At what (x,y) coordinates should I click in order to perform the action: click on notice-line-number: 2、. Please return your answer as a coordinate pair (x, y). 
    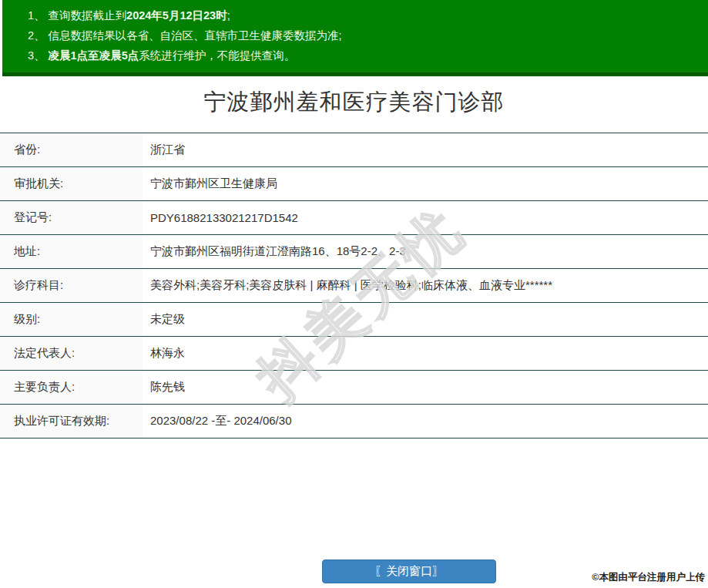
    Looking at the image, I should click on (39, 35).